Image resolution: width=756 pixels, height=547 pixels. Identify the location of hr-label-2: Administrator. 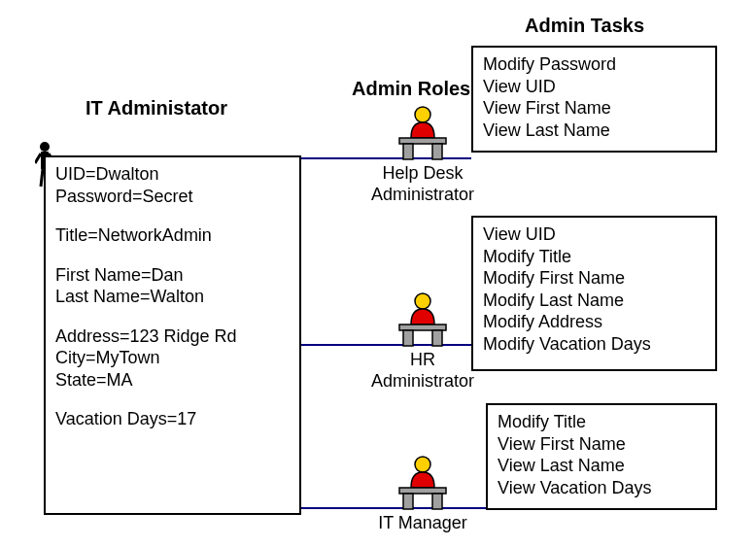
(423, 381).